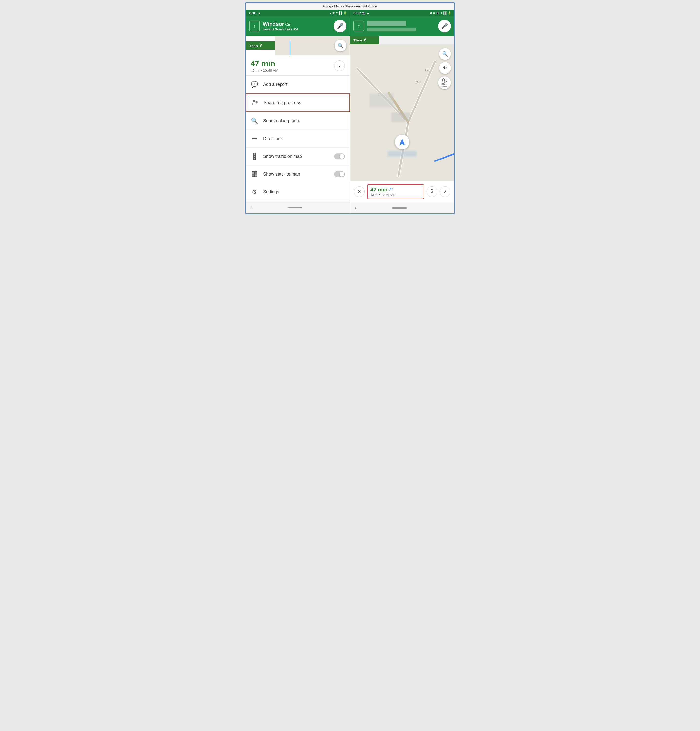  Describe the element at coordinates (297, 84) in the screenshot. I see `menu-item-add-report: 💬 Add a report` at that location.